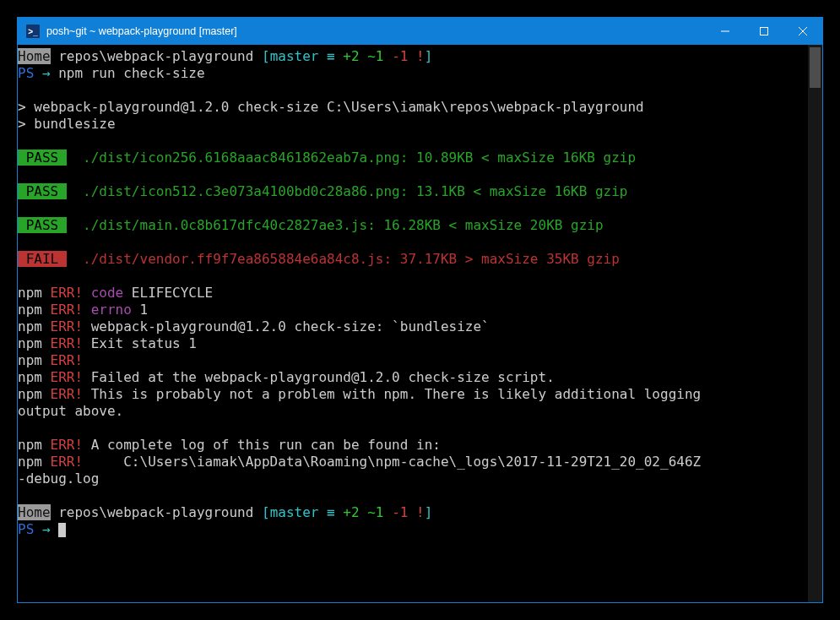 The height and width of the screenshot is (620, 840). Describe the element at coordinates (144, 309) in the screenshot. I see `err-val: 1` at that location.